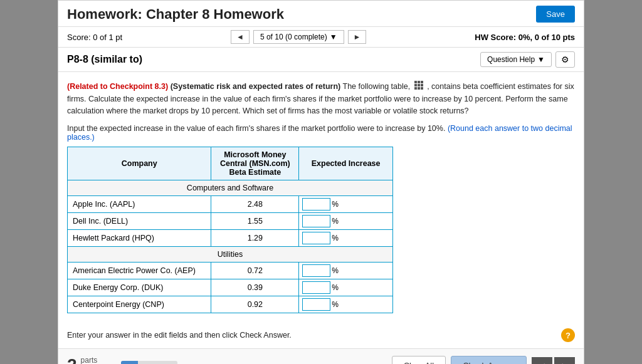  I want to click on beta-cnp: 0.92, so click(255, 304).